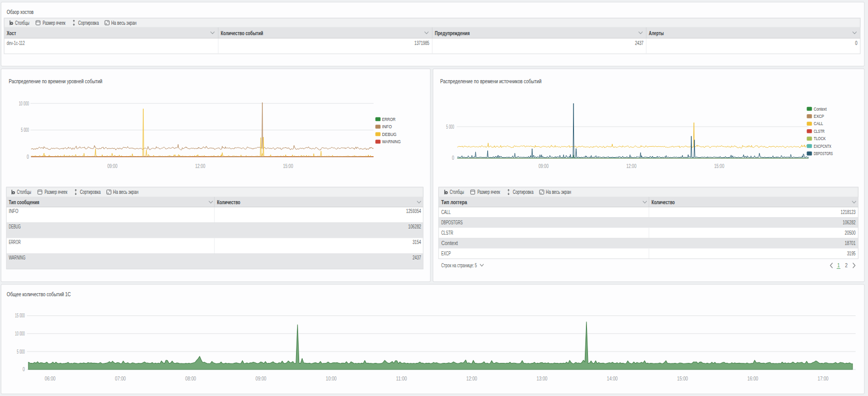 Image resolution: width=868 pixels, height=396 pixels. I want to click on svg-text: Строк на странице: 5, so click(459, 266).